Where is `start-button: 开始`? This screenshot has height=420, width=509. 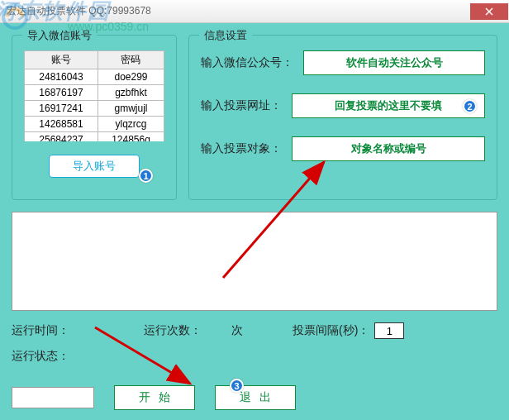
start-button: 开始 is located at coordinates (155, 398).